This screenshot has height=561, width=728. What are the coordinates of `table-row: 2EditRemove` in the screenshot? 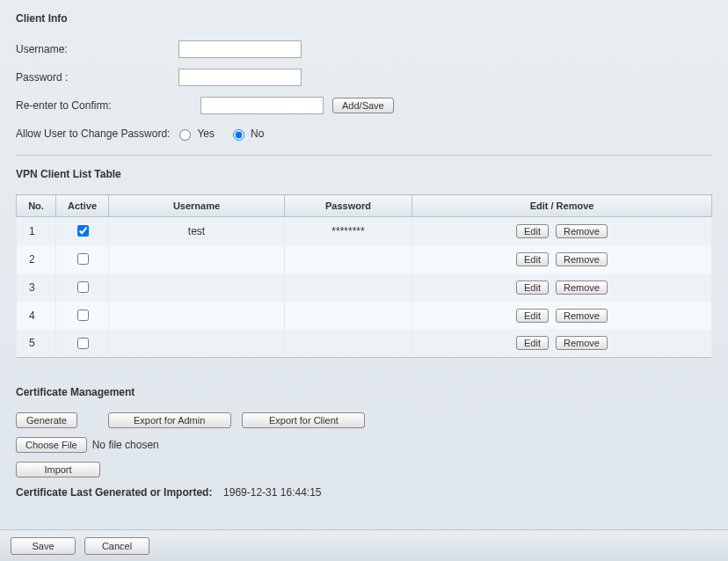 It's located at (364, 259).